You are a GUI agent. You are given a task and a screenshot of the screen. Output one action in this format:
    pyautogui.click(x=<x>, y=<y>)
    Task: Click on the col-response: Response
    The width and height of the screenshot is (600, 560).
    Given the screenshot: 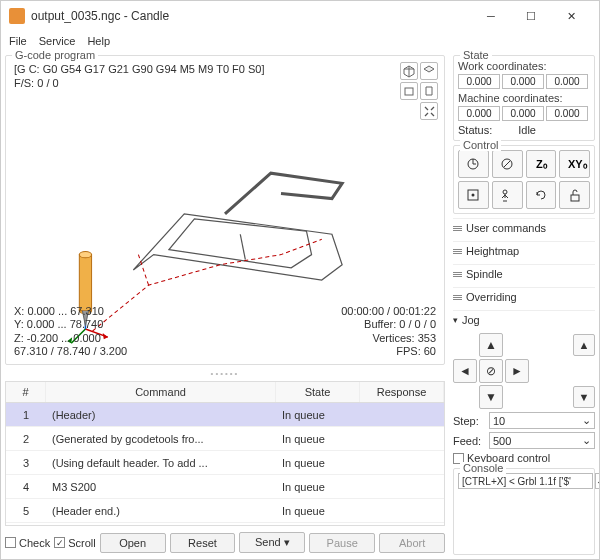 What is the action you would take?
    pyautogui.click(x=402, y=392)
    